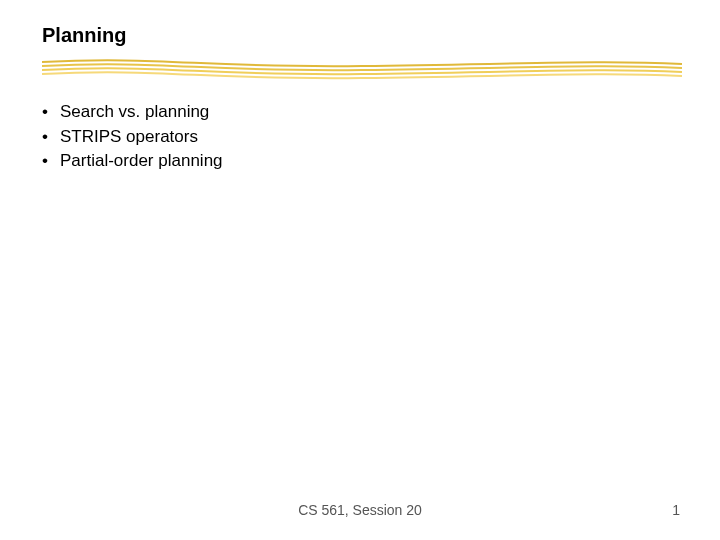 This screenshot has height=540, width=720. Describe the element at coordinates (362, 70) in the screenshot. I see `divider-swoosh-icon` at that location.